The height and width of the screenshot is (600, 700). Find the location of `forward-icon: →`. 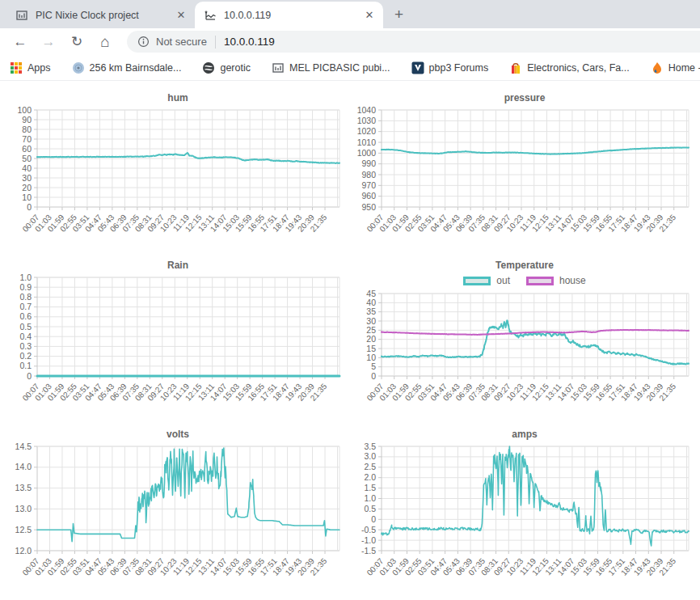

forward-icon: → is located at coordinates (48, 42).